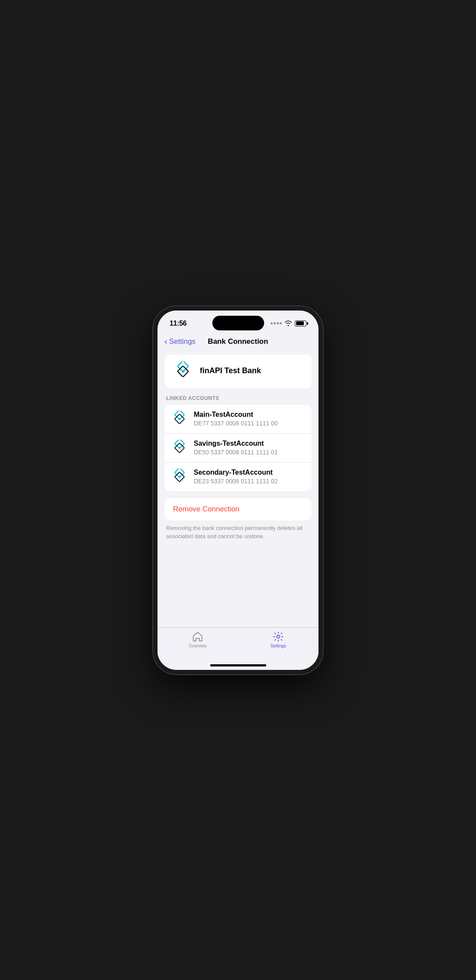 Image resolution: width=476 pixels, height=980 pixels. I want to click on account-info: Secondary-TestAccount DE23 5337 0008 011…, so click(249, 477).